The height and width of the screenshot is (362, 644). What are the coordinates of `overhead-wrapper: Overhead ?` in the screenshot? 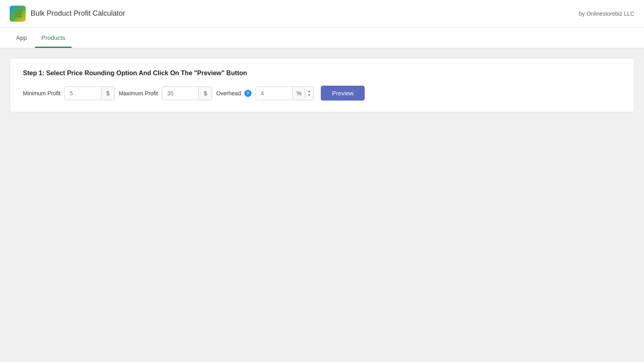 It's located at (233, 93).